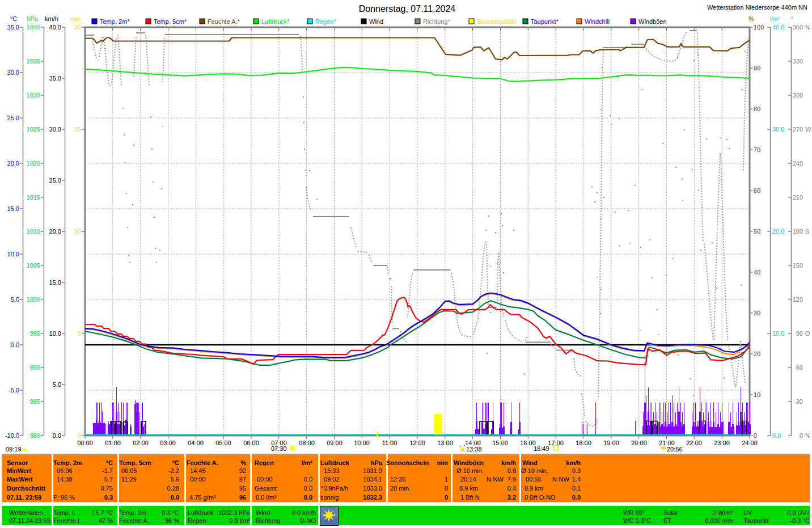 The height and width of the screenshot is (528, 812). I want to click on svg-text: 330, so click(798, 61).